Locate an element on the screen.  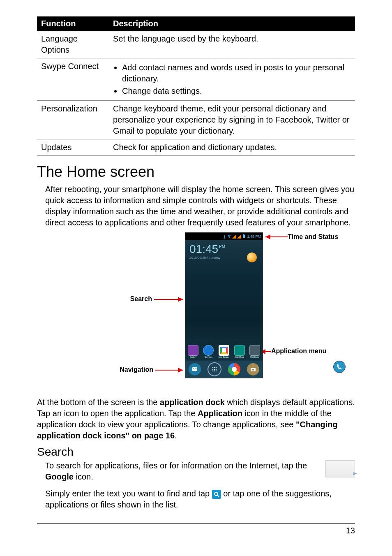
app-label: Currents is located at coordinates (208, 357).